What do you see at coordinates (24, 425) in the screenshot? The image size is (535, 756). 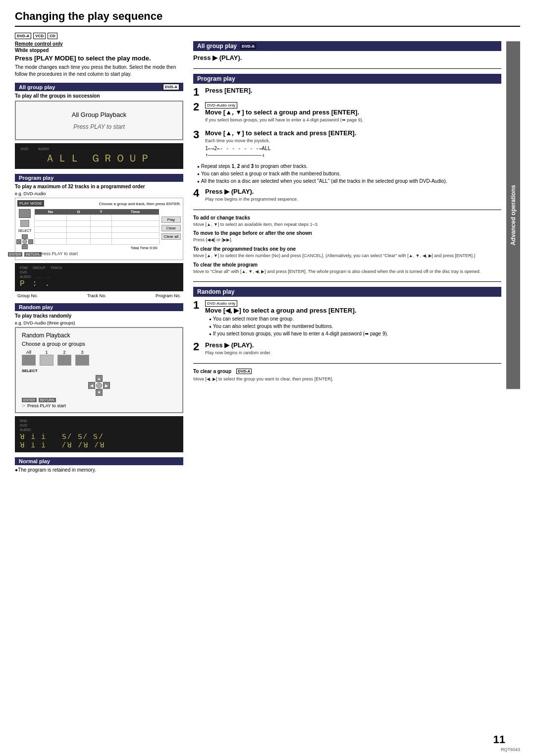 I see `dvd-label3: DVD` at bounding box center [24, 425].